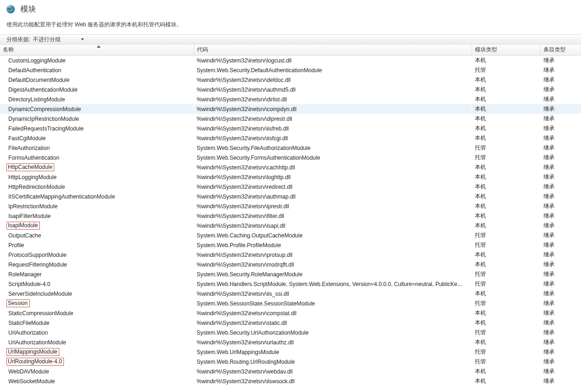 The width and height of the screenshot is (581, 392). What do you see at coordinates (290, 148) in the screenshot?
I see `table-row: FileAuthorizationSystem.Web.Security.Fil…` at bounding box center [290, 148].